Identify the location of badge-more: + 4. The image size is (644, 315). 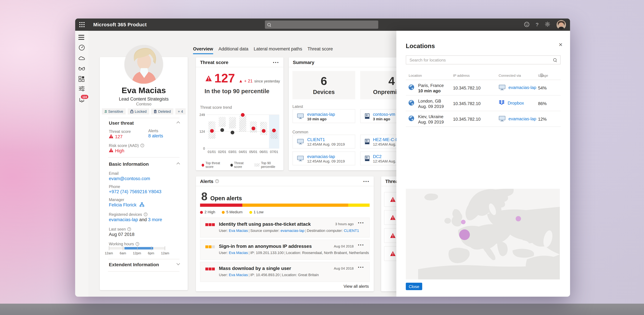
(180, 111).